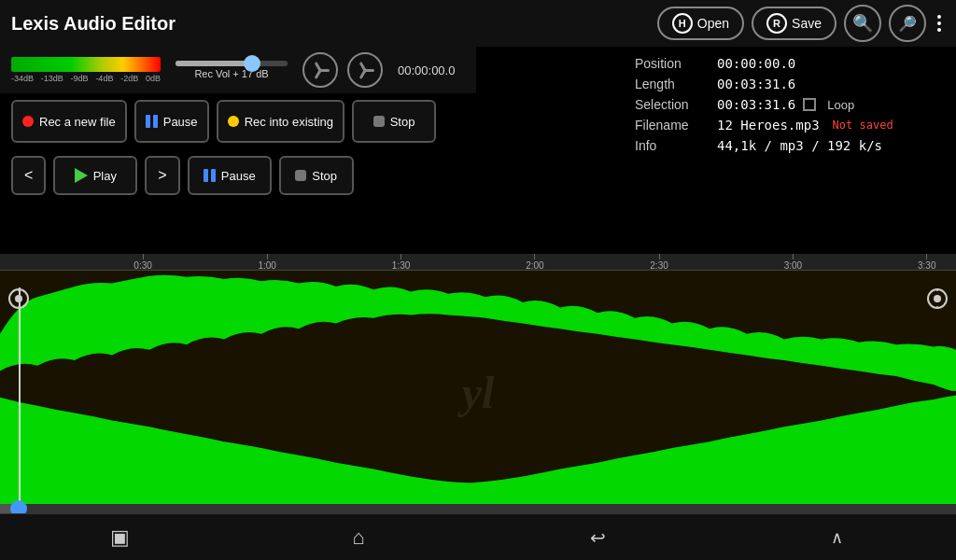 Image resolution: width=956 pixels, height=560 pixels. I want to click on header: Lexis Audio Editor H Open R Save 🔍 🔎, so click(478, 23).